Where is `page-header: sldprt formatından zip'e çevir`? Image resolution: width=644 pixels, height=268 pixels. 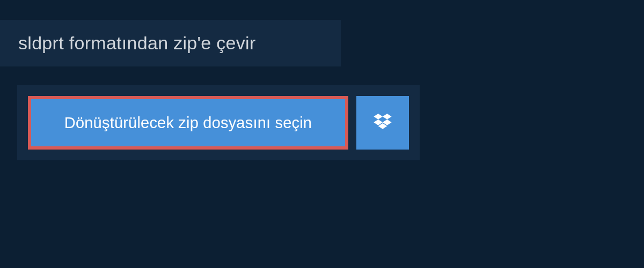 page-header: sldprt formatından zip'e çevir is located at coordinates (171, 43).